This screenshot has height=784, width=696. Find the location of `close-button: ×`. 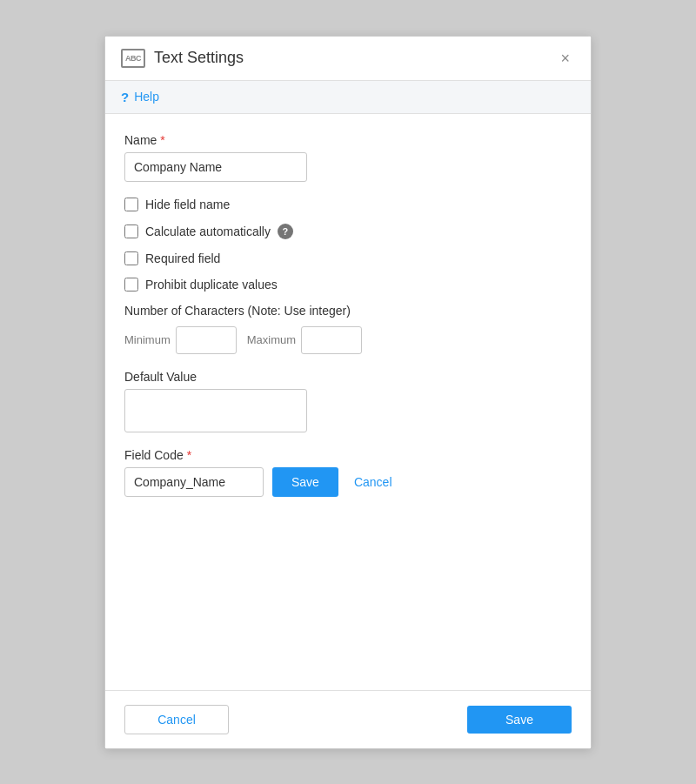

close-button: × is located at coordinates (566, 58).